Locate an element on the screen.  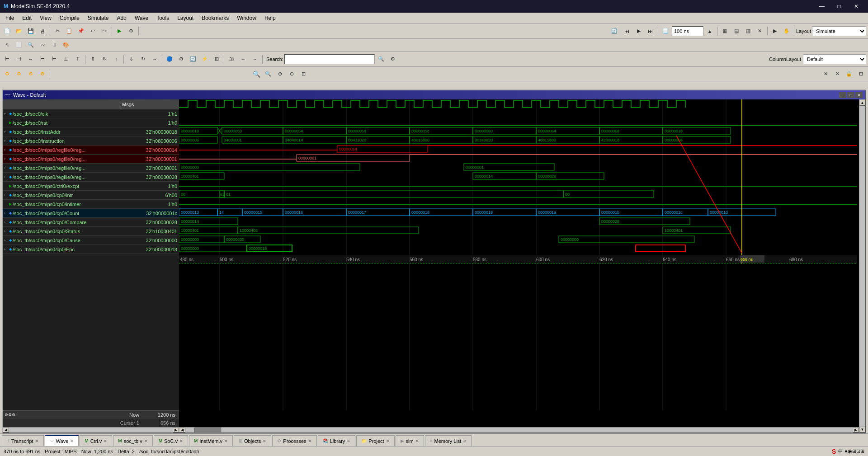
signal-row-rst: ▶ /soc_tb/soc0/rst 1'h0 is located at coordinates (91, 123).